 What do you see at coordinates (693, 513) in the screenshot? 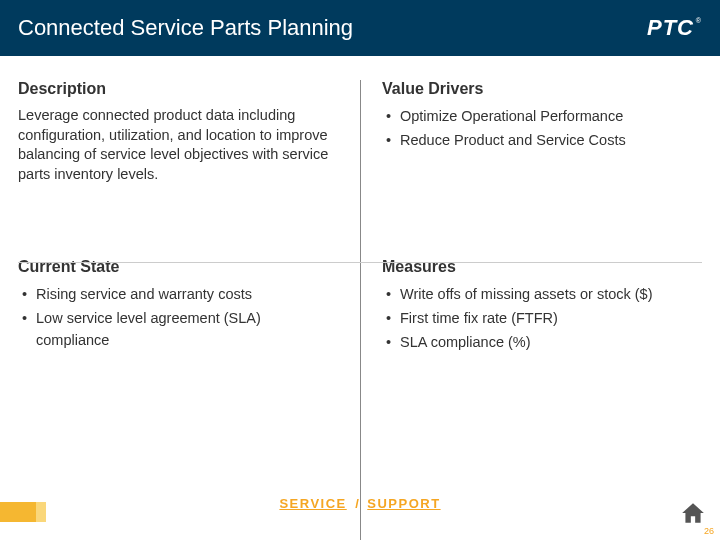
I see `home-icon` at bounding box center [693, 513].